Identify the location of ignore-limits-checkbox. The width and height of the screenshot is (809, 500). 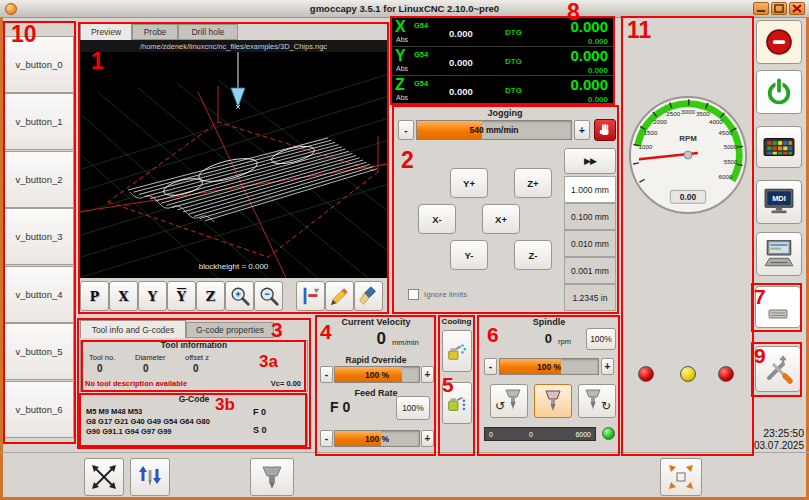
(414, 294).